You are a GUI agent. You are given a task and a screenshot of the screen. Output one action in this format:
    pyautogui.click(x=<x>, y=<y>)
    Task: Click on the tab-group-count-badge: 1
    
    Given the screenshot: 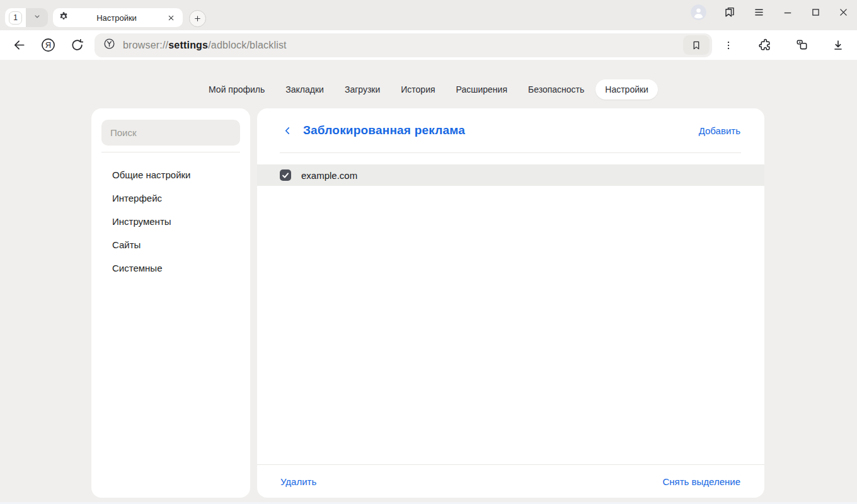 What is the action you would take?
    pyautogui.click(x=15, y=18)
    